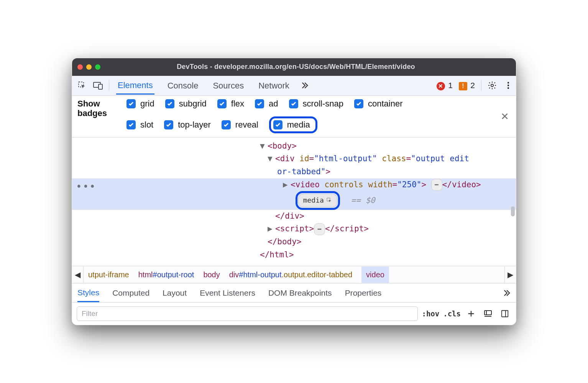 Image resolution: width=588 pixels, height=383 pixels. Describe the element at coordinates (294, 242) in the screenshot. I see `dom-node: </body>` at that location.